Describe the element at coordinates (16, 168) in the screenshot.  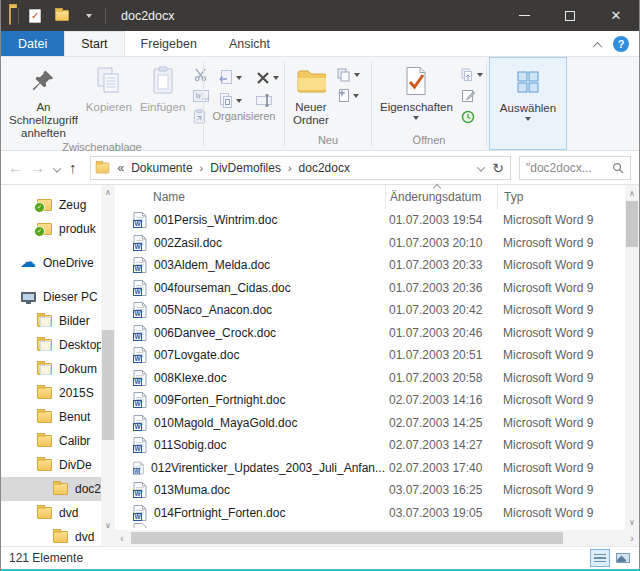
I see `back-button: ←` at that location.